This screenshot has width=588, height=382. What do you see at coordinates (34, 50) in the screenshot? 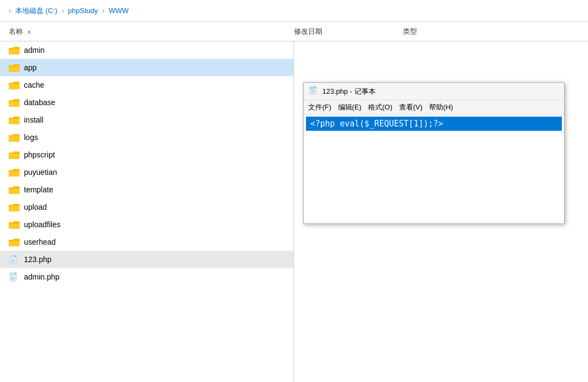
I see `item-label: admin` at bounding box center [34, 50].